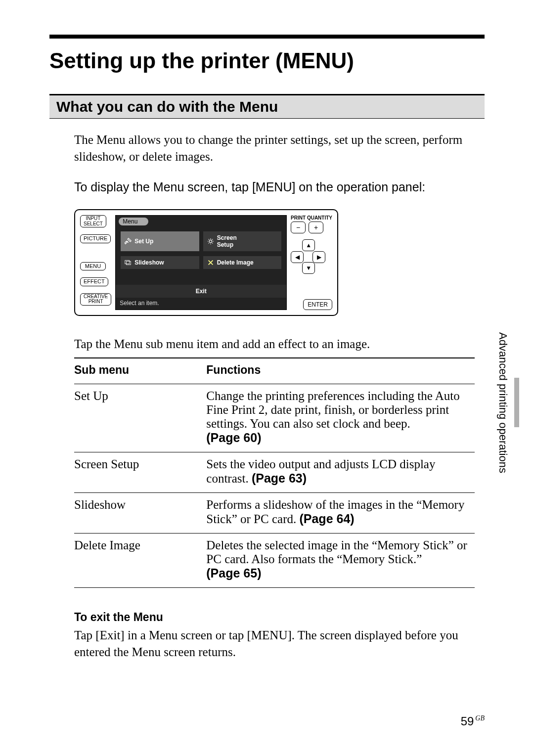 This screenshot has width=534, height=756. What do you see at coordinates (140, 371) in the screenshot?
I see `table-header-submenu: Sub menu` at bounding box center [140, 371].